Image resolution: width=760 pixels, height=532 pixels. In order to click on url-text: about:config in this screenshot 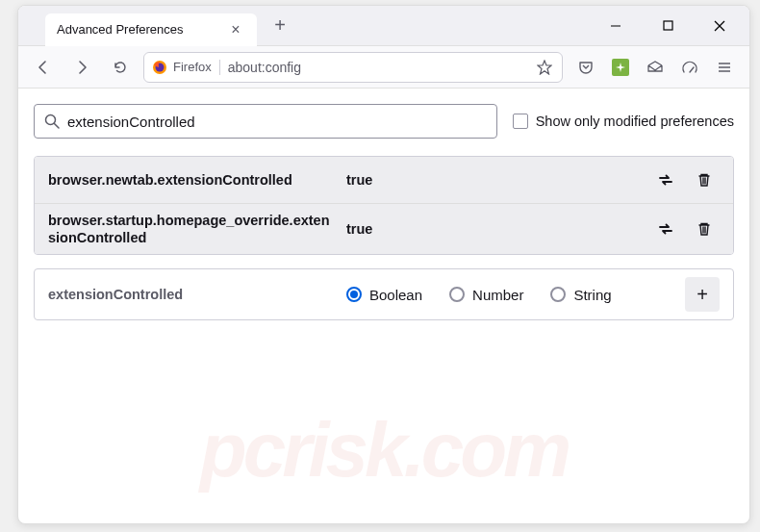, I will do `click(377, 67)`.